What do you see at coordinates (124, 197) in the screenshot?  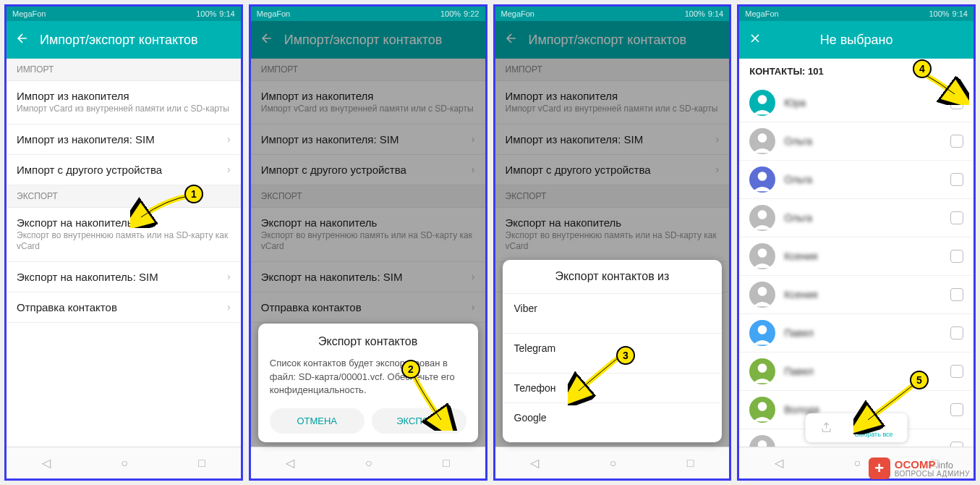 I see `section-export: ЭКСПОРТ` at bounding box center [124, 197].